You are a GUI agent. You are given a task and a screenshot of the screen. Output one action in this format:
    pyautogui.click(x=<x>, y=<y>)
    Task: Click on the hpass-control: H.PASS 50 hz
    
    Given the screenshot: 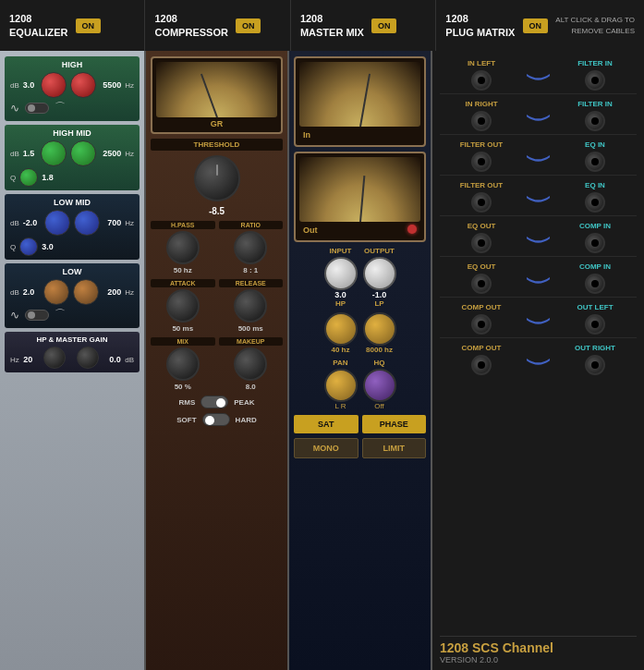 What is the action you would take?
    pyautogui.click(x=183, y=248)
    